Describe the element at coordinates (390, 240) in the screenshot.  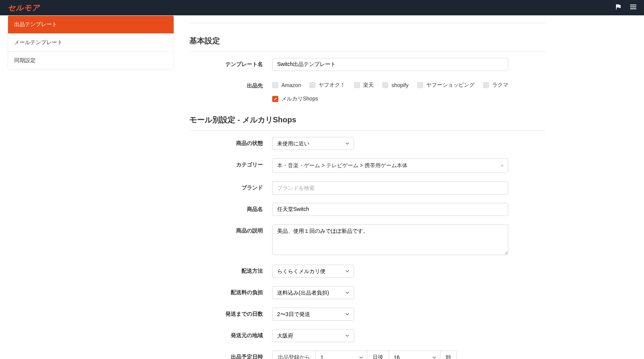
I see `description-textarea: 美品、使用１回のみでほぼ新品です。` at that location.